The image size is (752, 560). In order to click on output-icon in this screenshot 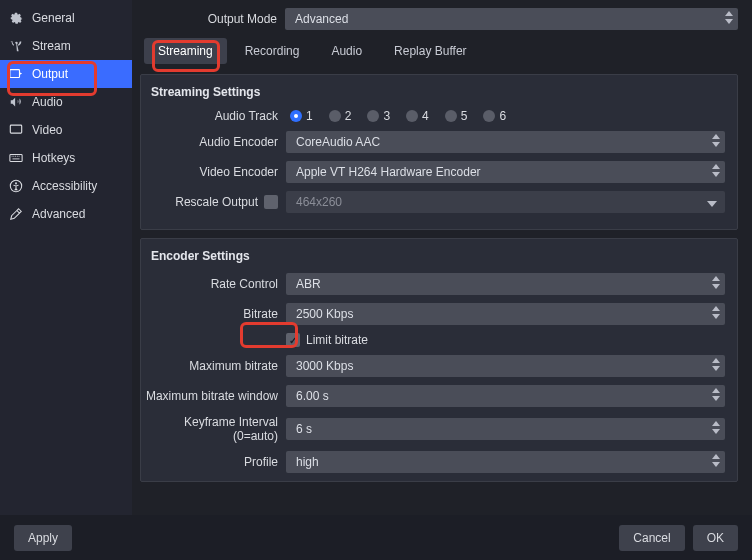, I will do `click(16, 74)`.